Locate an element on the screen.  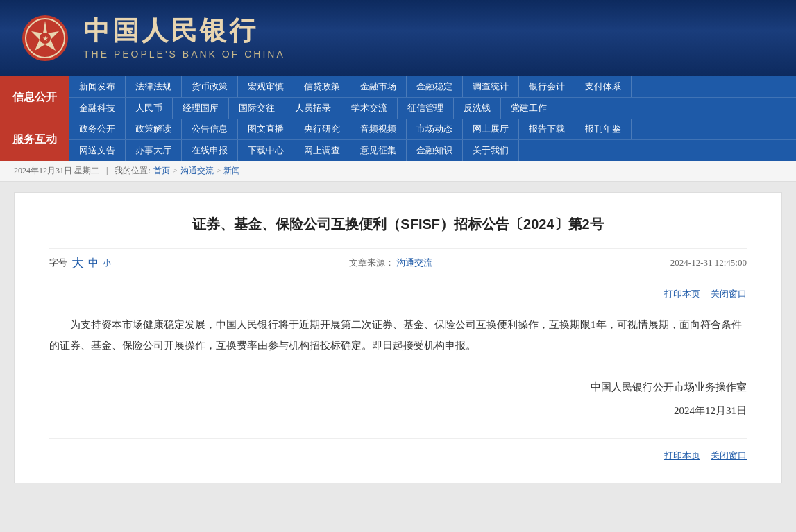
nav-item-diaocha: 调查统计 is located at coordinates (491, 87).